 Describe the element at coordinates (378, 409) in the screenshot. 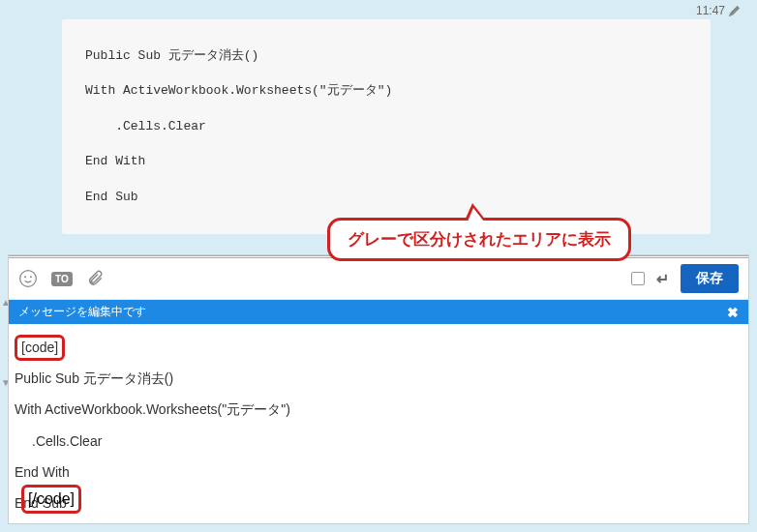

I see `editor-line: With ActiveWorkbook.Worksheets("元データ")` at that location.